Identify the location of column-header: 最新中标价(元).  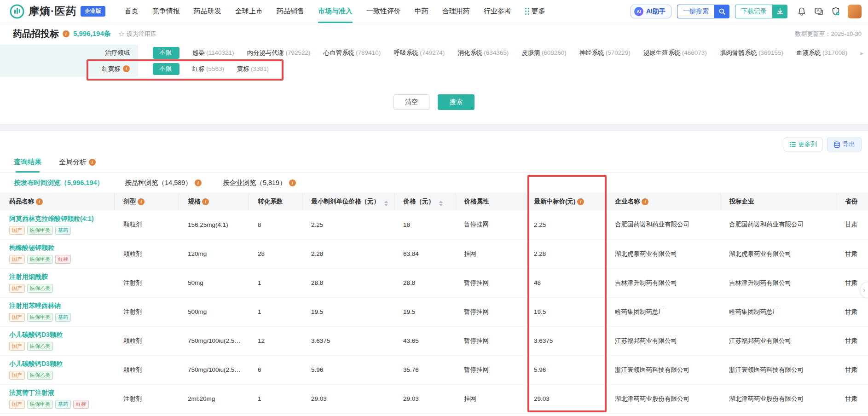
(565, 202).